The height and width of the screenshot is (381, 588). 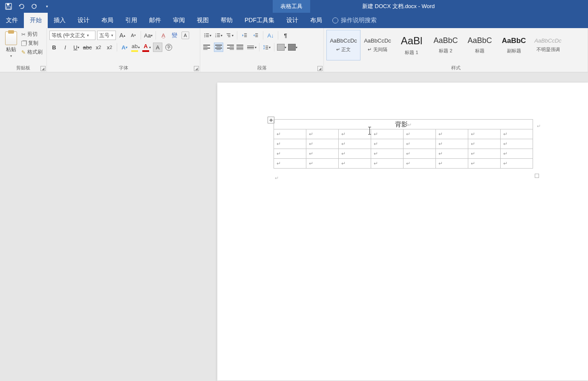 I want to click on ribbon: 粘贴 ▾ ✂剪切 复制 ✎格式刷 剪贴板 ◢ 等线 (中文正文▾ 五号▾ A▴ …, so click(x=294, y=50).